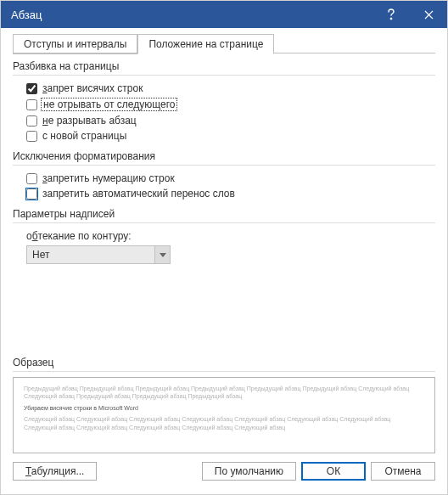 Image resolution: width=448 pixels, height=495 pixels. I want to click on tab-label: Отступы и интервалы, so click(75, 44).